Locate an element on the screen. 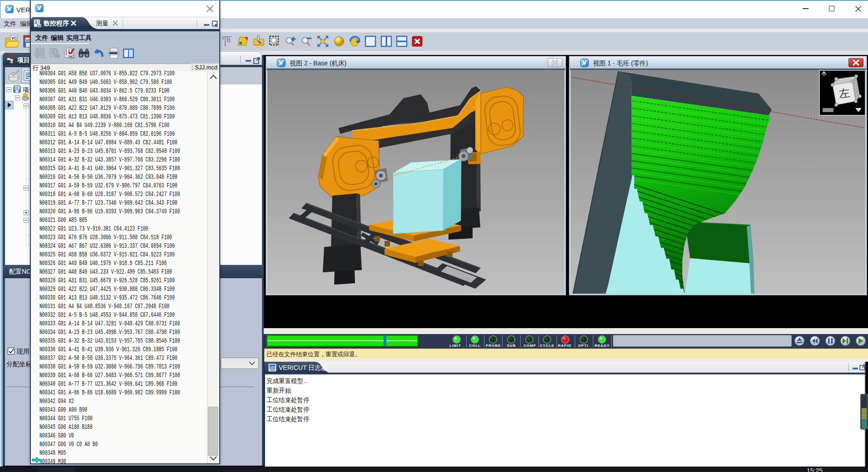  svg-text: 左 is located at coordinates (844, 93).